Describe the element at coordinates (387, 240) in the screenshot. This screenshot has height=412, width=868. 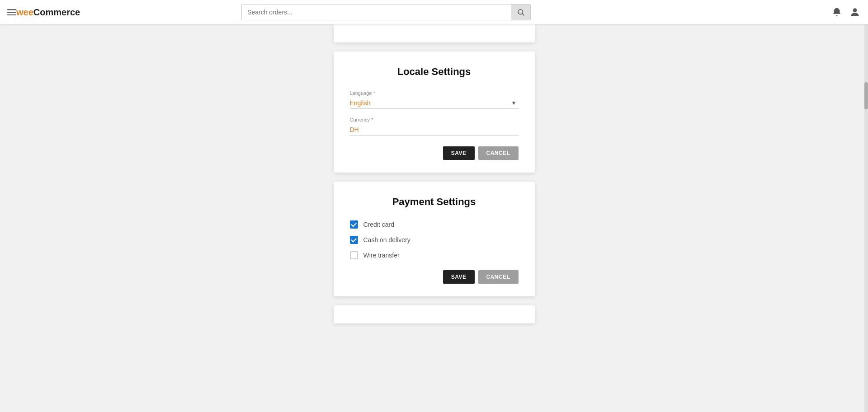
I see `cash-on-delivery-label: Cash on delivery` at that location.